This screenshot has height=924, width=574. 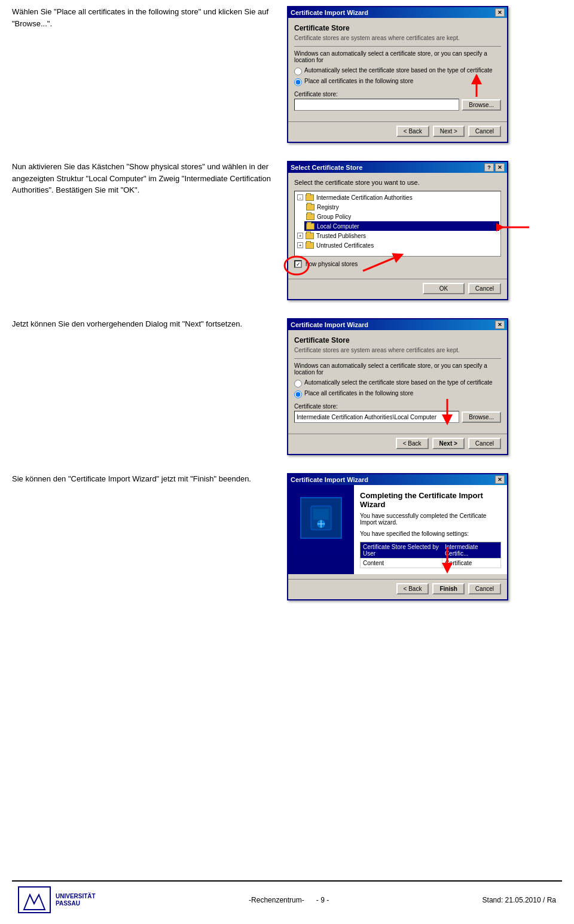 What do you see at coordinates (329, 13) in the screenshot?
I see `titlebar-1-title: Certificate Import Wizard` at bounding box center [329, 13].